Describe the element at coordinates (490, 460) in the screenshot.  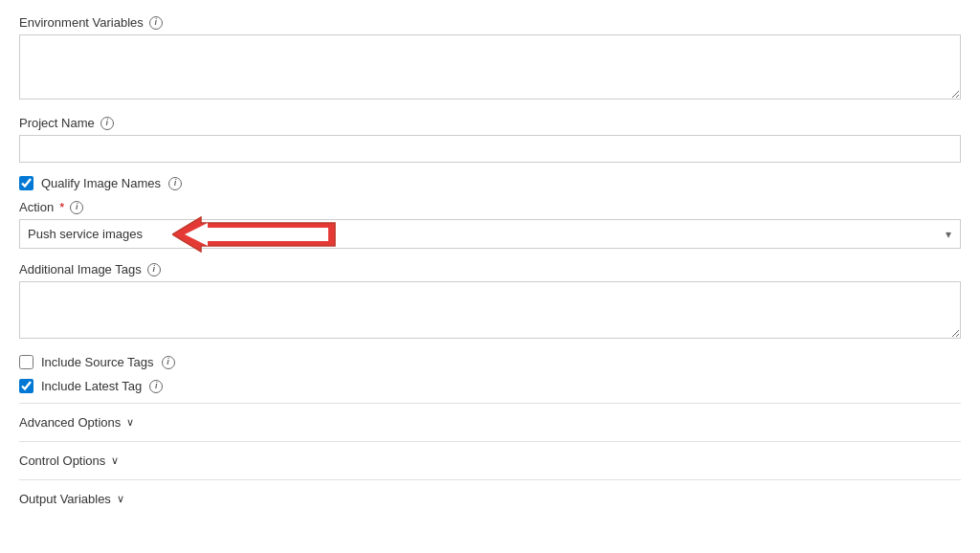
I see `control-options-section: Control Options ∨` at that location.